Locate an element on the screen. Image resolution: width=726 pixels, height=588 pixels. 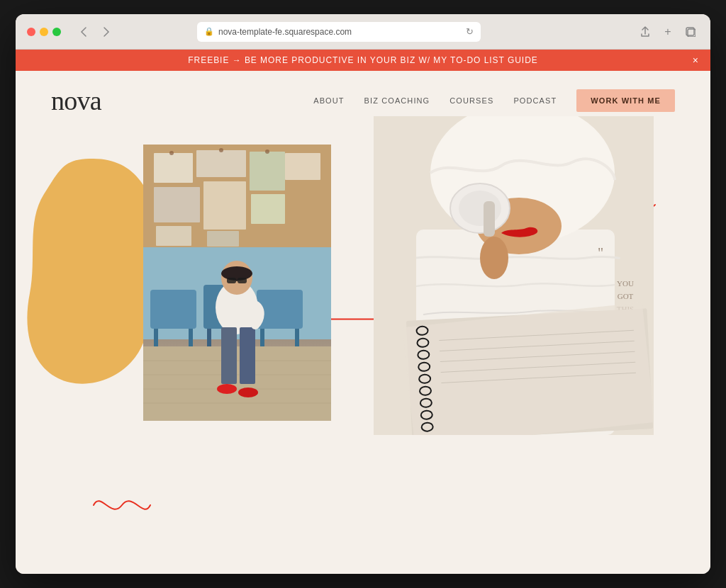
reload-button: ↻ is located at coordinates (469, 31).